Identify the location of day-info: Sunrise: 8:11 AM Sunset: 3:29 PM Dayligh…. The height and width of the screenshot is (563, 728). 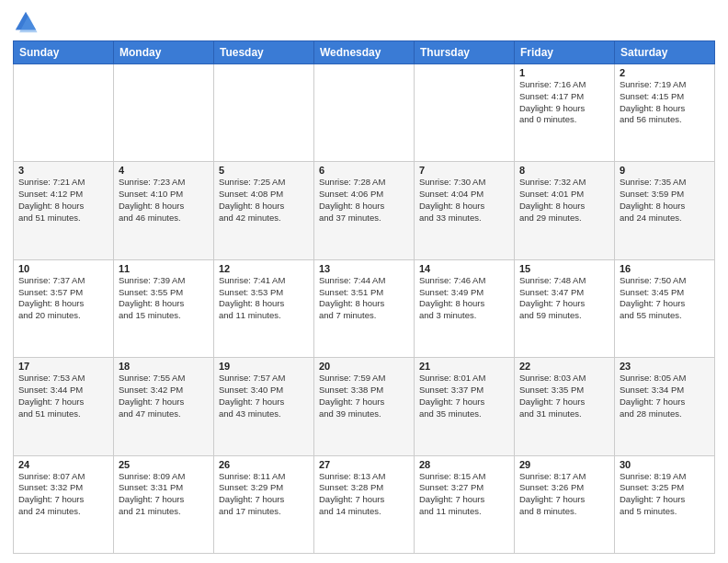
(264, 495).